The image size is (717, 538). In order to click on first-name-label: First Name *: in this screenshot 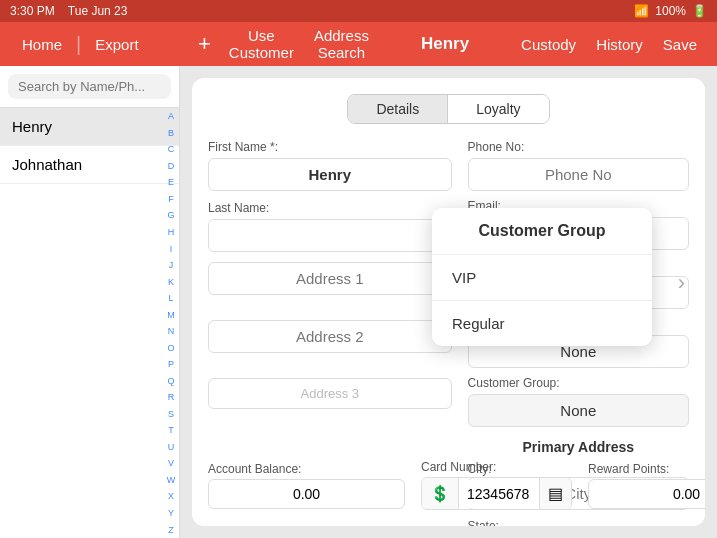, I will do `click(330, 147)`.